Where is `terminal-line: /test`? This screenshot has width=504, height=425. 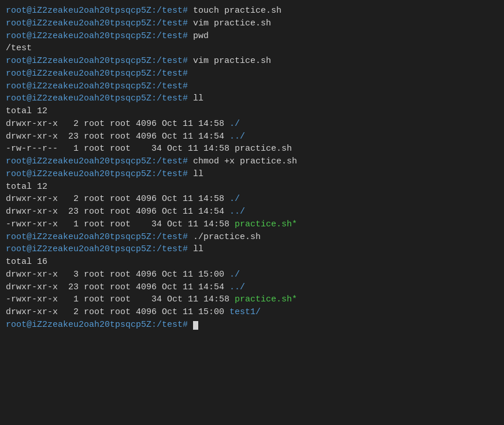 terminal-line: /test is located at coordinates (252, 49).